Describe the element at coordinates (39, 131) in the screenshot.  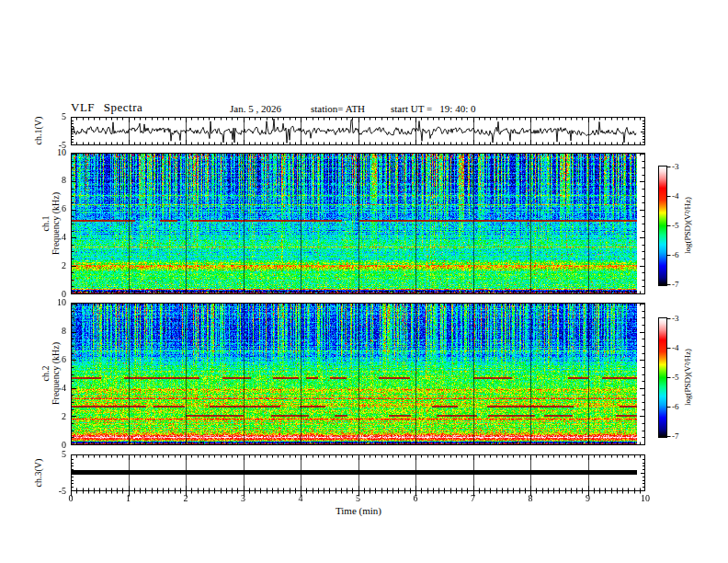
I see `ch1-voltage-axis-label: ch.1(V)` at that location.